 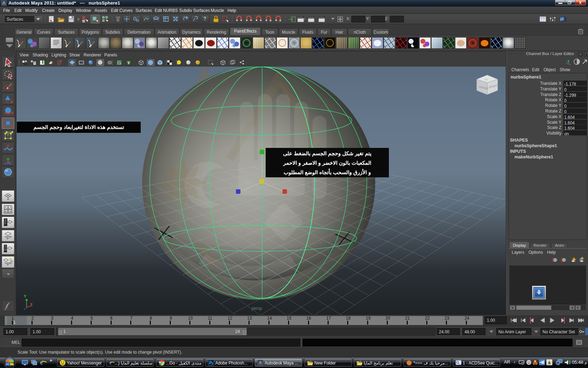 What do you see at coordinates (25, 296) in the screenshot?
I see `svg-text: Y` at bounding box center [25, 296].